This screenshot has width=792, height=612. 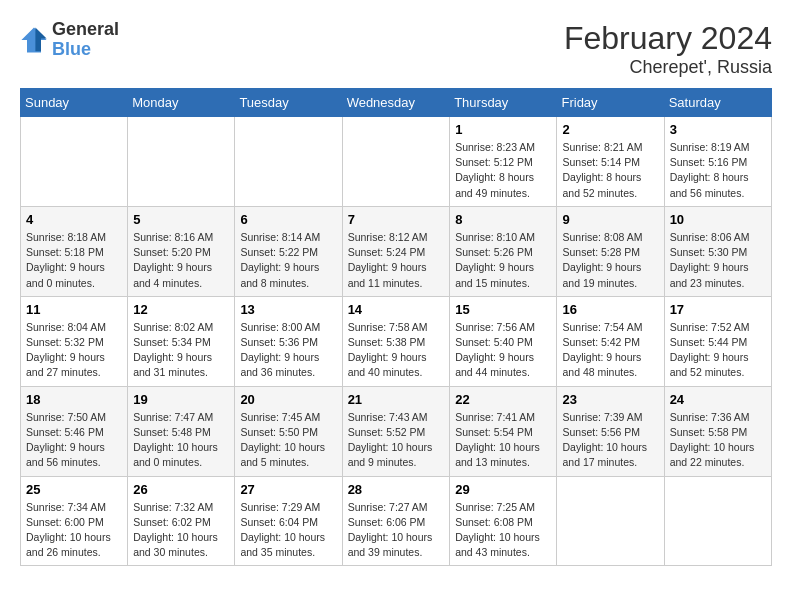 What do you see at coordinates (396, 220) in the screenshot?
I see `day-number: 7` at bounding box center [396, 220].